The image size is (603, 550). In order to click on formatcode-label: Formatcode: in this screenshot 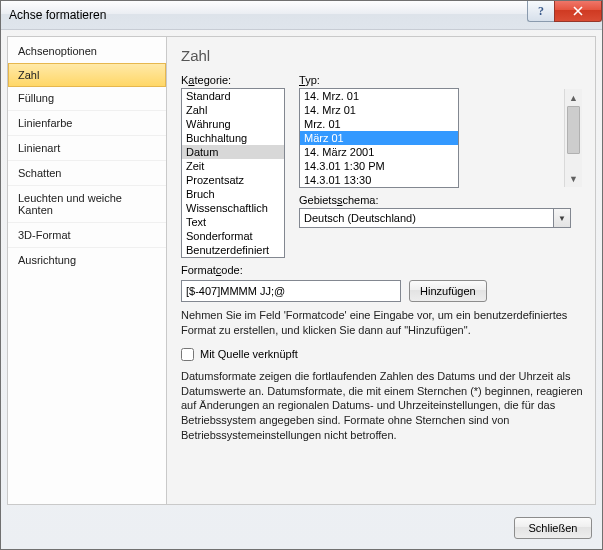, I will do `click(382, 270)`.